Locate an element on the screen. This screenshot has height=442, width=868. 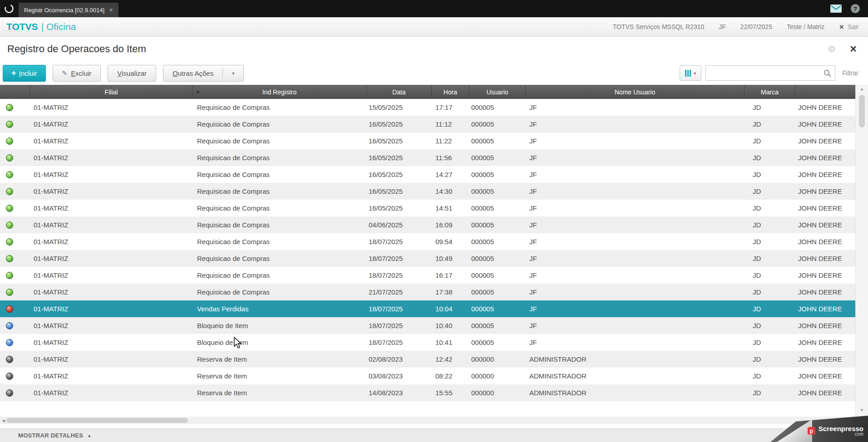
column-header-usuario: Usuario is located at coordinates (498, 92).